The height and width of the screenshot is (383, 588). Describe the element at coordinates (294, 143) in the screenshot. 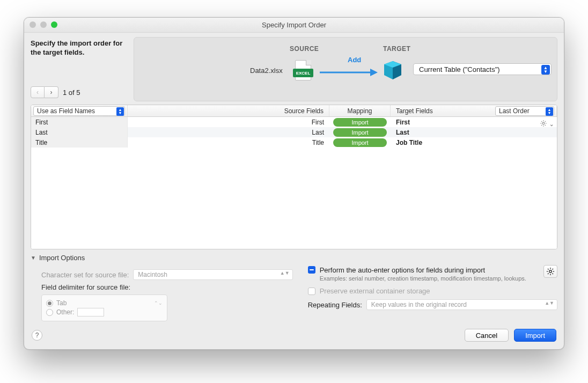

I see `table-row: Title Title Import Job Title` at that location.